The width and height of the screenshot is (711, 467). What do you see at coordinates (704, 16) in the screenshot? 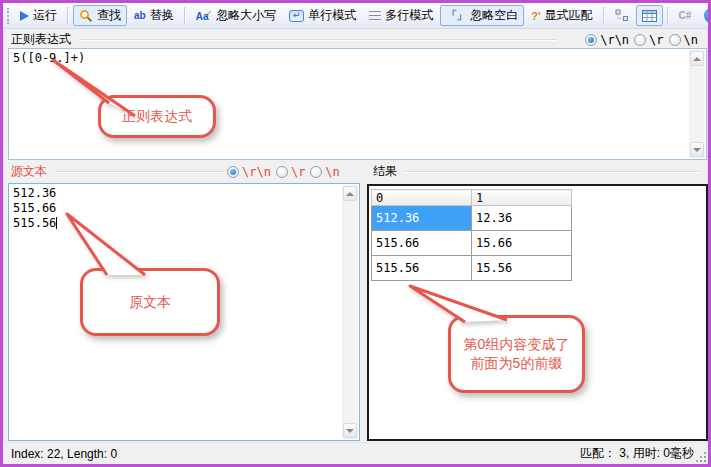
I see `help-button: ?` at bounding box center [704, 16].